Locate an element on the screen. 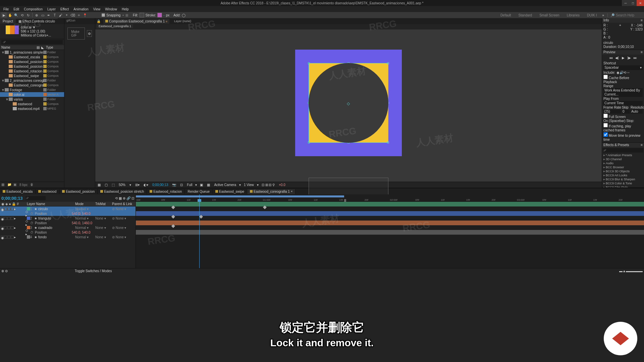 The width and height of the screenshot is (644, 362). channel-icon: ◐▾ is located at coordinates (146, 185).